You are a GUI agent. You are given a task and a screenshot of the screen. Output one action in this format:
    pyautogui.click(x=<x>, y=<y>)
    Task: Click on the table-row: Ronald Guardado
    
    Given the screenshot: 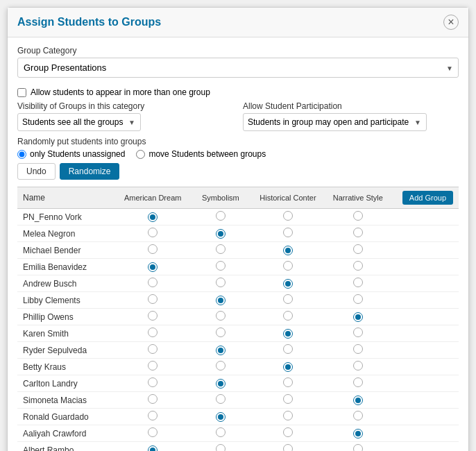 What is the action you would take?
    pyautogui.click(x=238, y=417)
    